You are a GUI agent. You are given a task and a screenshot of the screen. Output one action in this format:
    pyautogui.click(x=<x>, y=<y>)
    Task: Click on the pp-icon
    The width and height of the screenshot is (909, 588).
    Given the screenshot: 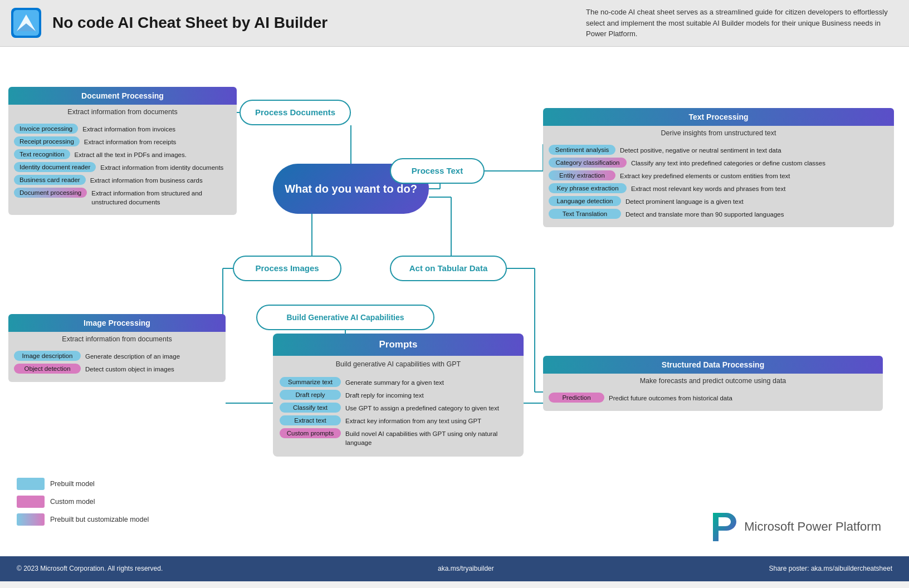 What is the action you would take?
    pyautogui.click(x=722, y=527)
    